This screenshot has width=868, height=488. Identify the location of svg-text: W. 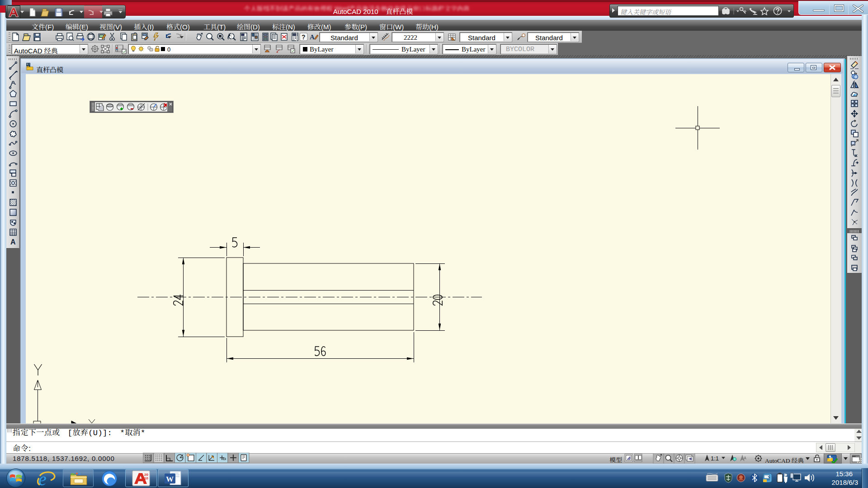
(170, 479).